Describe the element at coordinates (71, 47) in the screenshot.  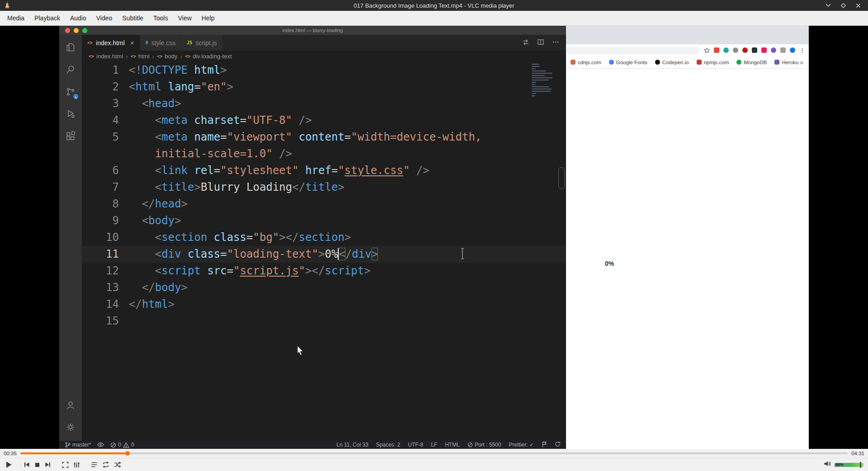
I see `explorer-icon` at that location.